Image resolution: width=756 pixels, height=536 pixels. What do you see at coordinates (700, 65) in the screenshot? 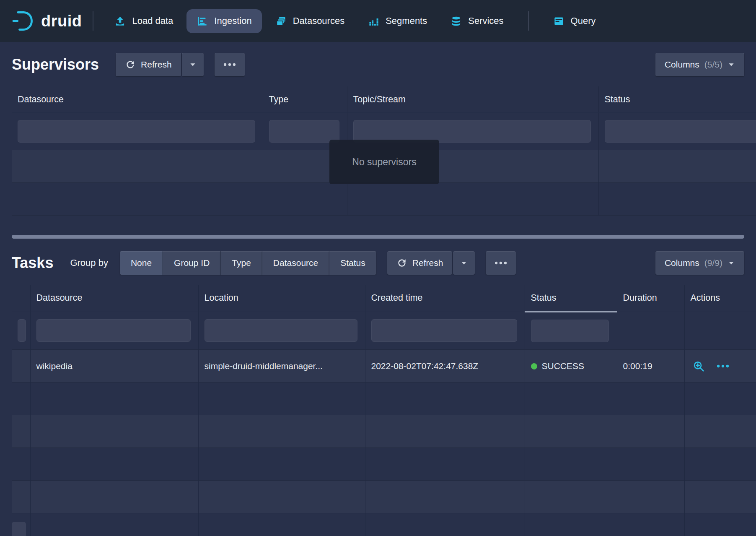
I see `supervisors-columns-button: Columns (5/5)` at bounding box center [700, 65].